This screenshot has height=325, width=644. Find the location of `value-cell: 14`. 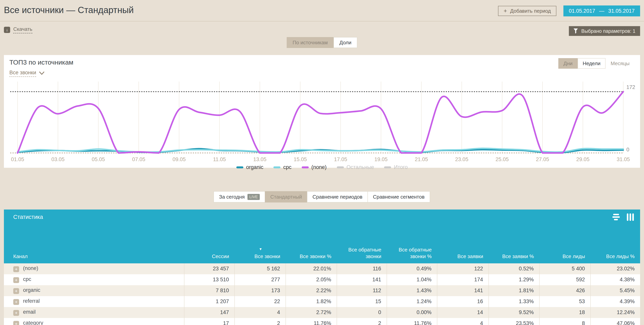

value-cell: 14 is located at coordinates (463, 312).